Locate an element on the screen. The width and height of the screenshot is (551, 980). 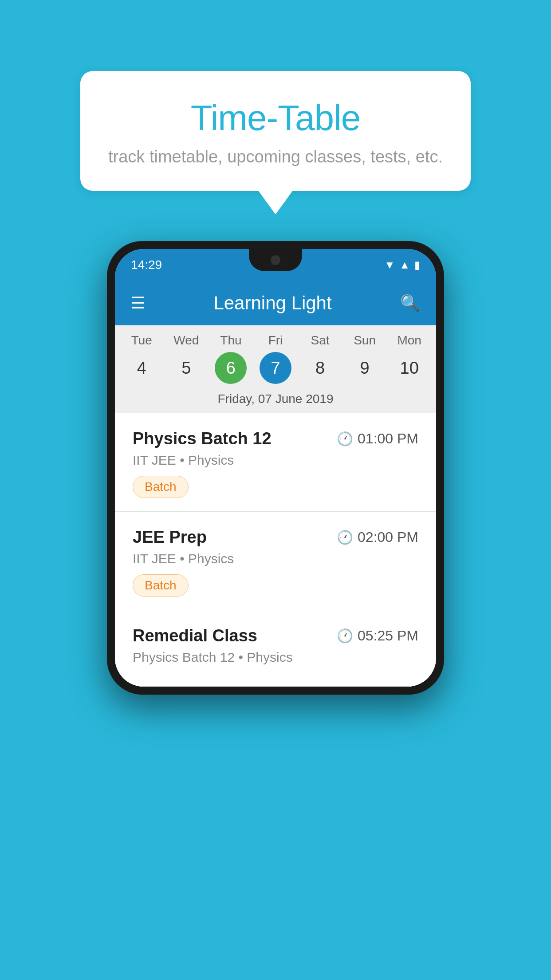
status-time: 14:29 is located at coordinates (146, 265).